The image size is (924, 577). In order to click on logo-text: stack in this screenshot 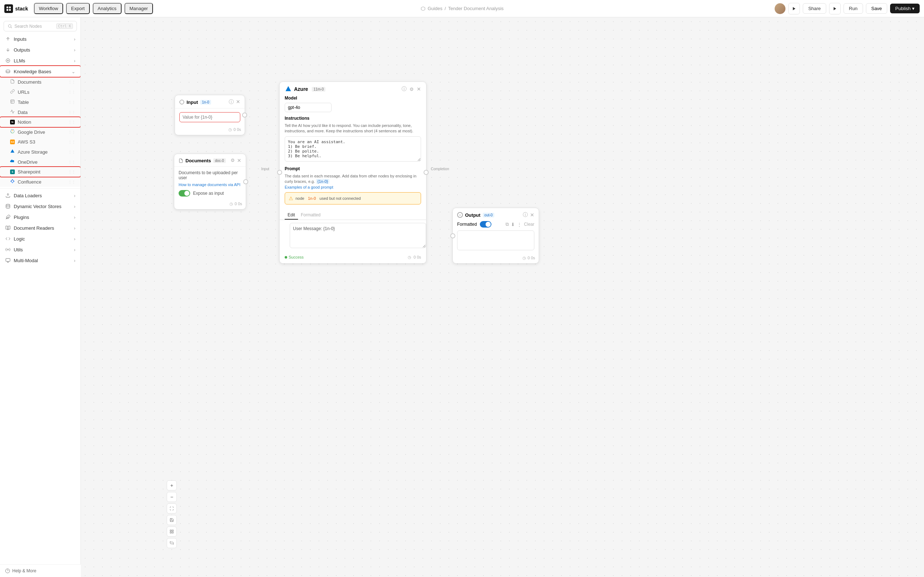, I will do `click(22, 8)`.